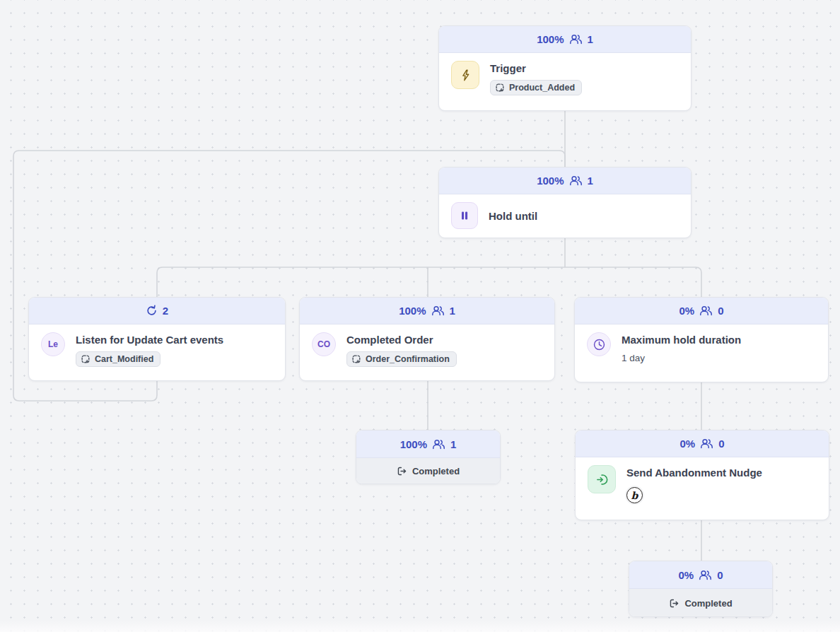 The image size is (840, 632). Describe the element at coordinates (701, 339) in the screenshot. I see `node-max-hold-duration: 0% 0 Maximum hold duration 1 day` at that location.